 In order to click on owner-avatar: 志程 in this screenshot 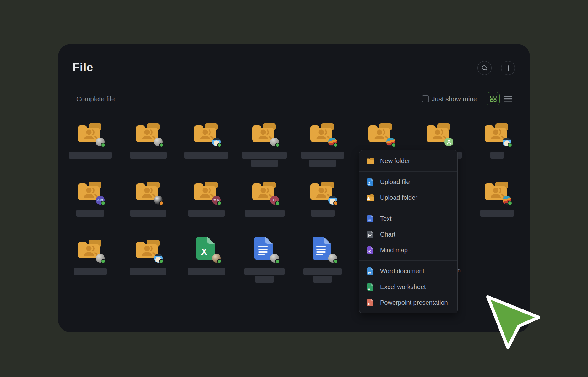, I will do `click(100, 200)`.